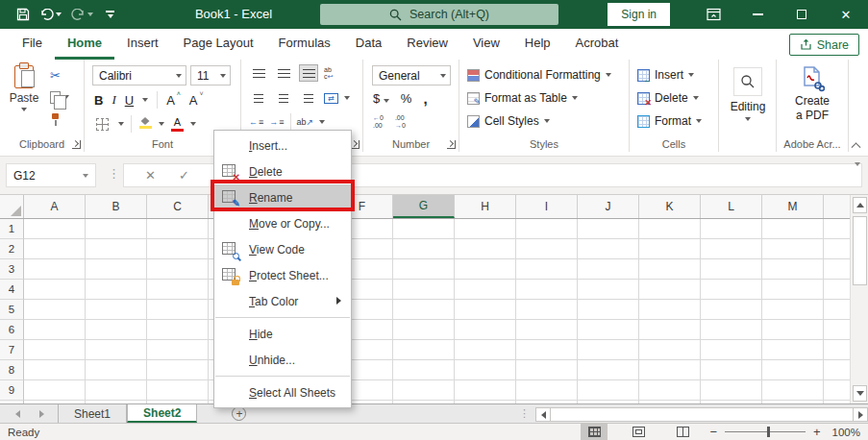 Image resolution: width=868 pixels, height=440 pixels. Describe the element at coordinates (732, 330) in the screenshot. I see `cell-L6` at that location.